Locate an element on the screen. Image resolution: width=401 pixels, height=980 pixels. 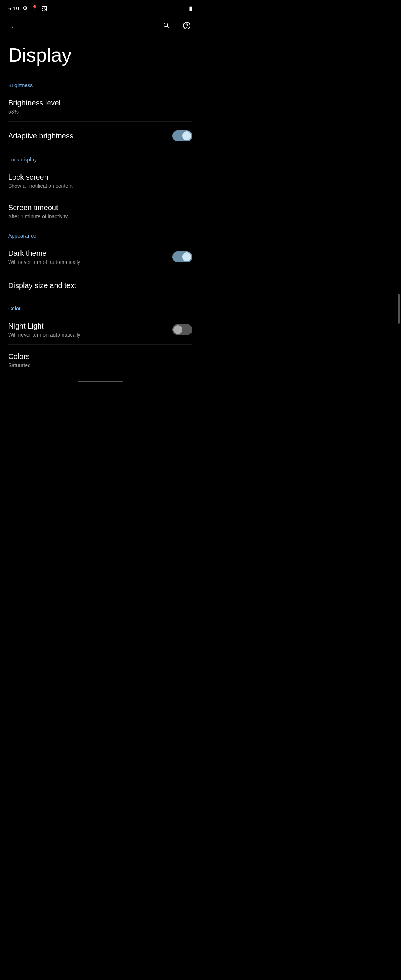
setting-item-dark-theme: Dark themeWill never turn off automatica… is located at coordinates (100, 256).